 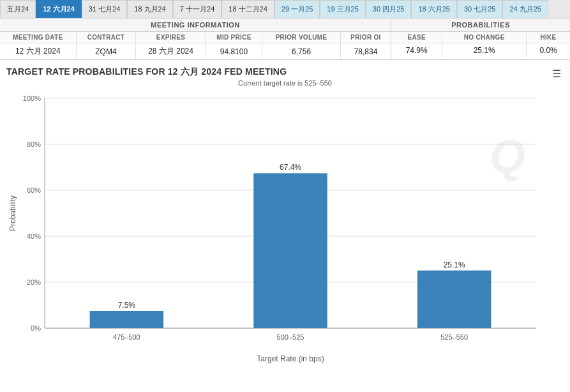 I want to click on probabilities-block: PROBABILITIES EASE NO CHANGE HIKE 74.9% …, so click(x=481, y=39).